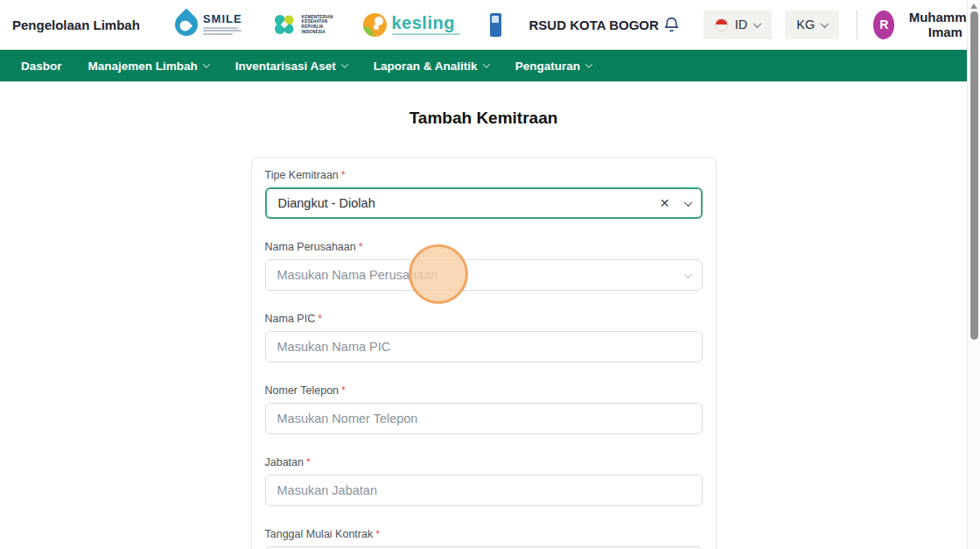 The image size is (980, 549). I want to click on nama-pic-input, so click(484, 347).